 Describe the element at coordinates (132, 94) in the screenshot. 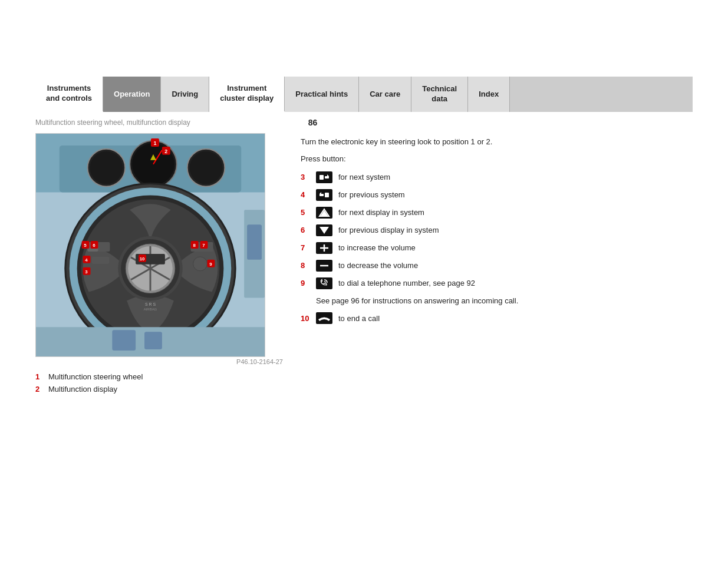

I see `tab-operation: Operation` at that location.